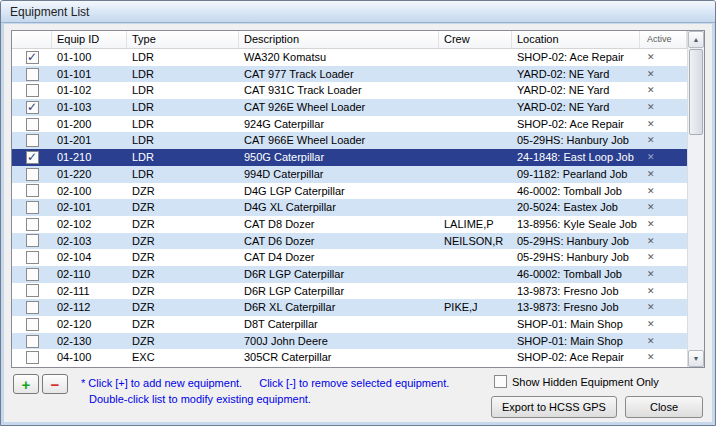 This screenshot has width=716, height=426. What do you see at coordinates (90, 140) in the screenshot?
I see `cell-equip-id: 01-201` at bounding box center [90, 140].